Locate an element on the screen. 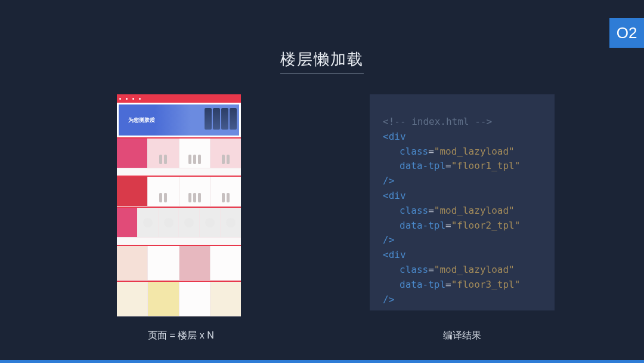 Image resolution: width=644 pixels, height=363 pixels. code-div3-open: <div is located at coordinates (462, 256).